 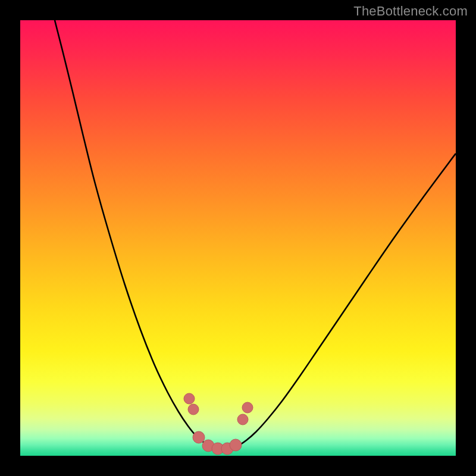 What do you see at coordinates (411, 11) in the screenshot?
I see `watermark-text: TheBottleneck.com` at bounding box center [411, 11].